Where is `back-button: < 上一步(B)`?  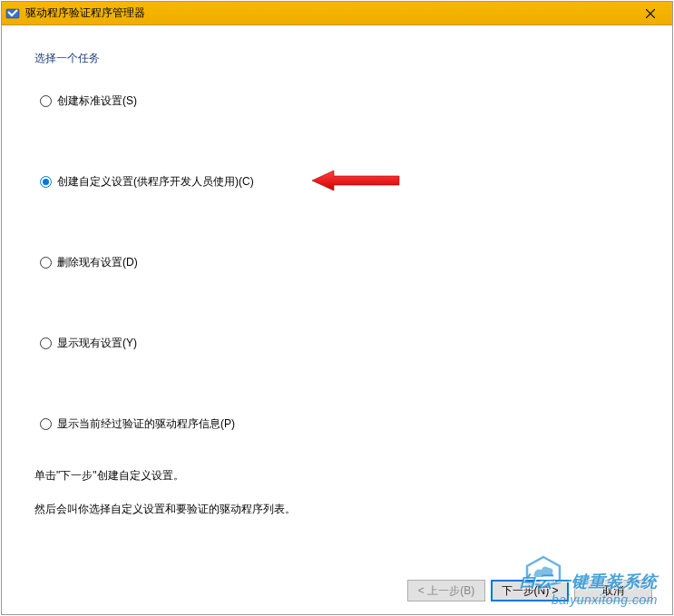 back-button: < 上一步(B) is located at coordinates (446, 591).